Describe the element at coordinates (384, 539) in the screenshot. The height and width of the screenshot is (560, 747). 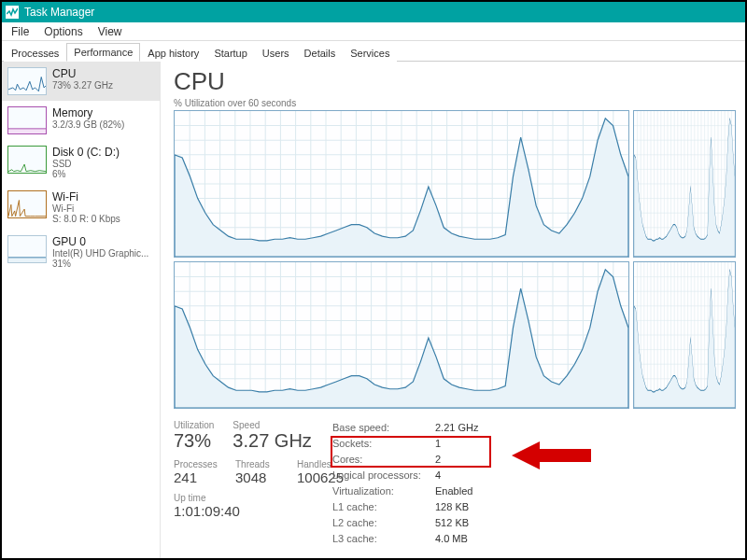
I see `l3-cache-label: L3 cache:` at that location.